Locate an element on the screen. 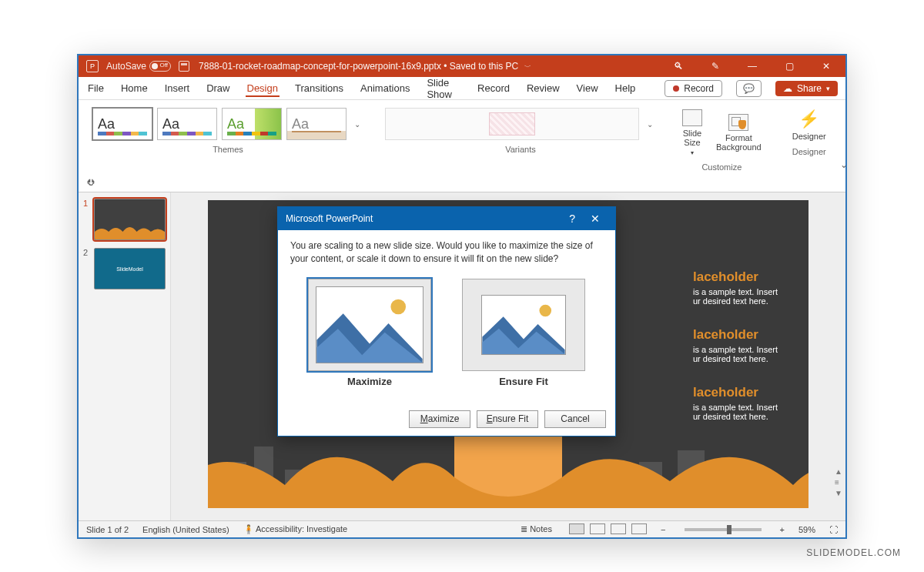 The height and width of the screenshot is (572, 924). ribbon-tabs: File Home Insert Draw Design Transitions… is located at coordinates (462, 89).